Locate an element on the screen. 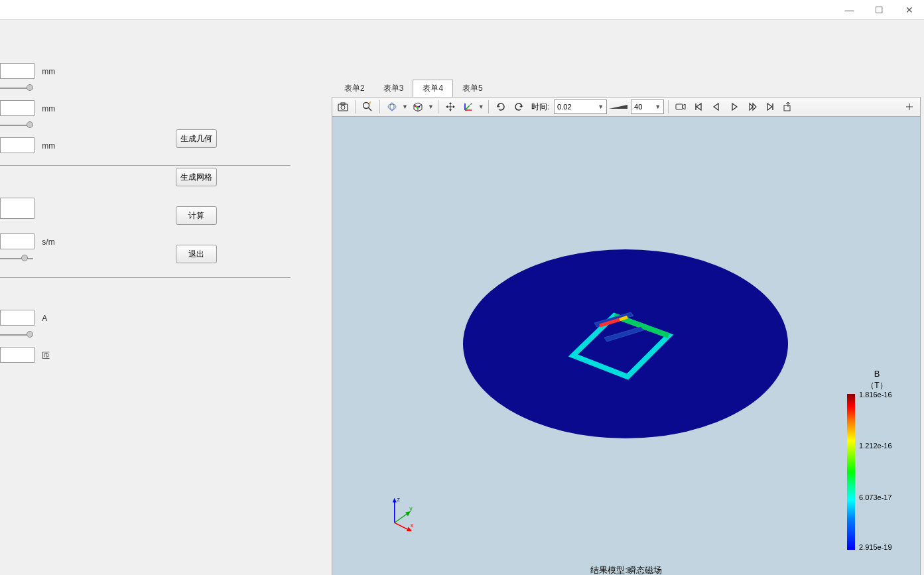 This screenshot has width=924, height=575. time-dropdown: 0.02 ▼ is located at coordinates (580, 107).